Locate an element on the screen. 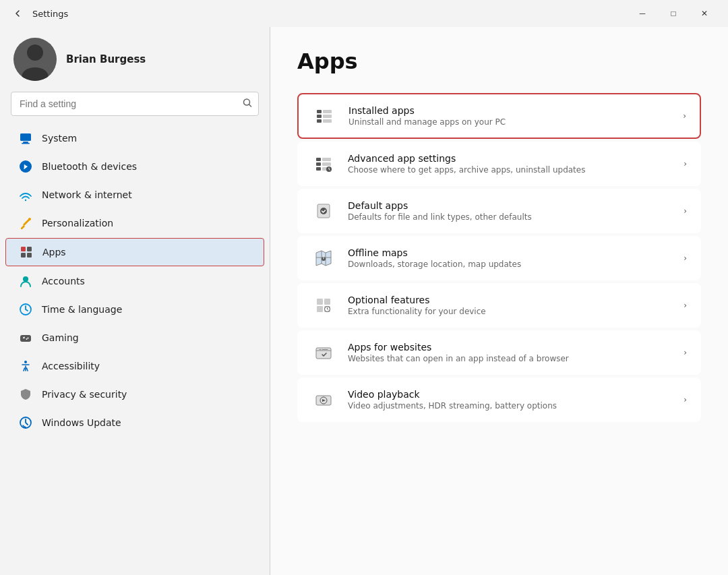 The width and height of the screenshot is (728, 575). offline-maps-title: Offline maps is located at coordinates (510, 253).